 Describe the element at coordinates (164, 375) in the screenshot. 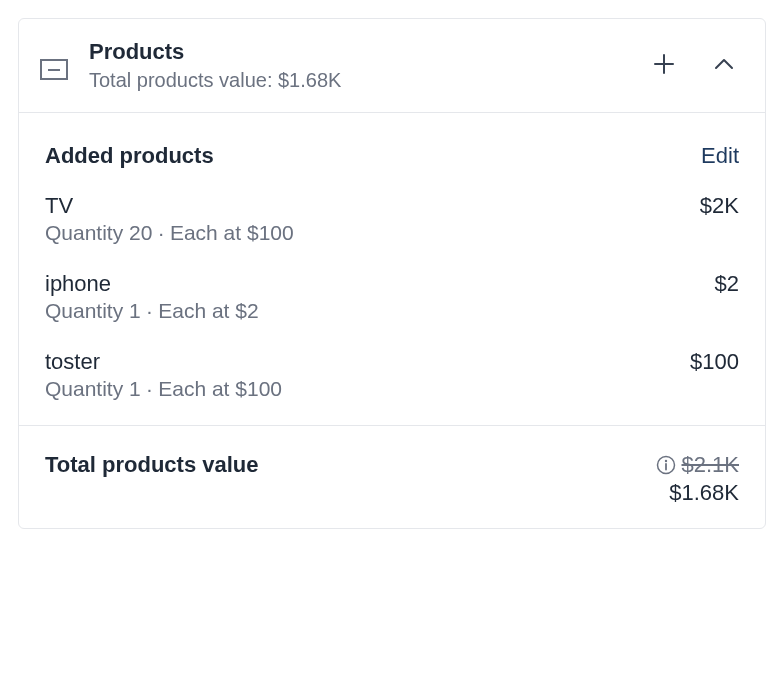

I see `product-info: toster Quantity 1 · Each at $100` at that location.